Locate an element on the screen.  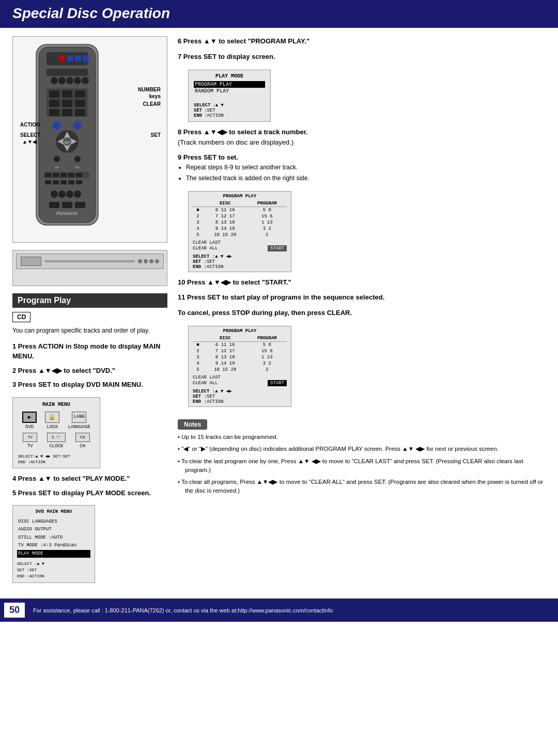
osd-dvd-main-footer: SELECT :▲ ▼ SET :SET END :ACTION is located at coordinates (54, 570).